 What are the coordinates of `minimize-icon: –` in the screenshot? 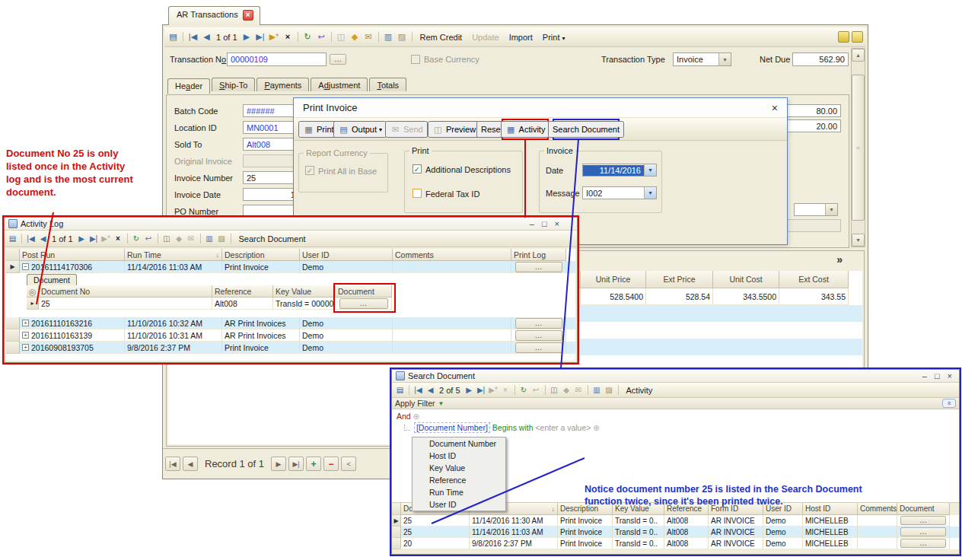 It's located at (925, 376).